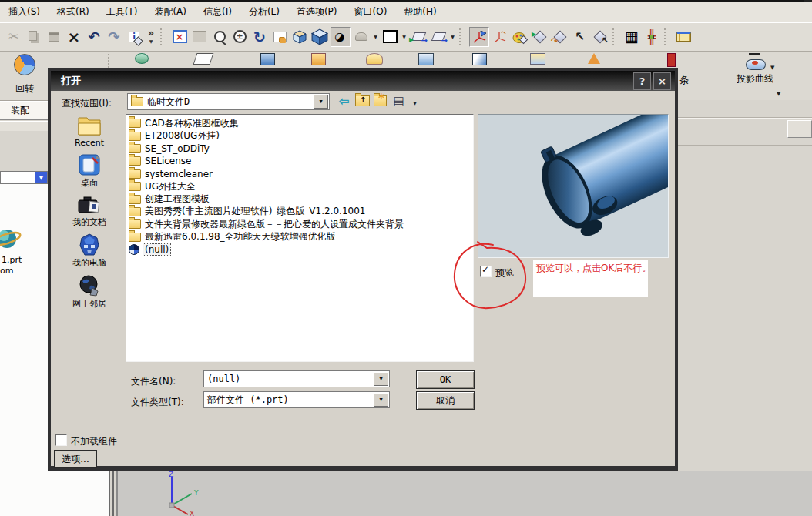 The image size is (812, 516). Describe the element at coordinates (300, 224) in the screenshot. I see `file-row: 文件夹背景修改器最新绿色版－－把心爱的人设置成文件夹背景` at that location.